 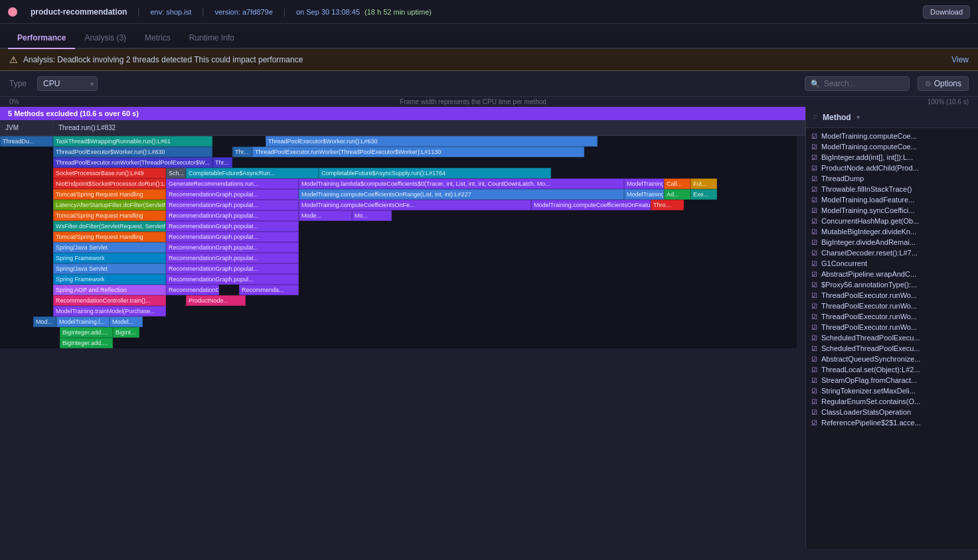 What do you see at coordinates (216, 301) in the screenshot?
I see `flame-block: ProductNode...` at bounding box center [216, 301].